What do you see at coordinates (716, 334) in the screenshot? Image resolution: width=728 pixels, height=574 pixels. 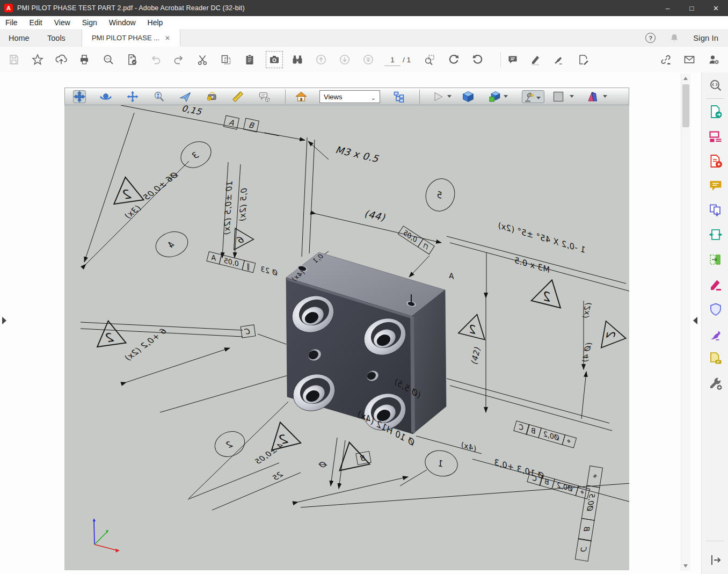 I see `fill-sign-tool-icon` at bounding box center [716, 334].